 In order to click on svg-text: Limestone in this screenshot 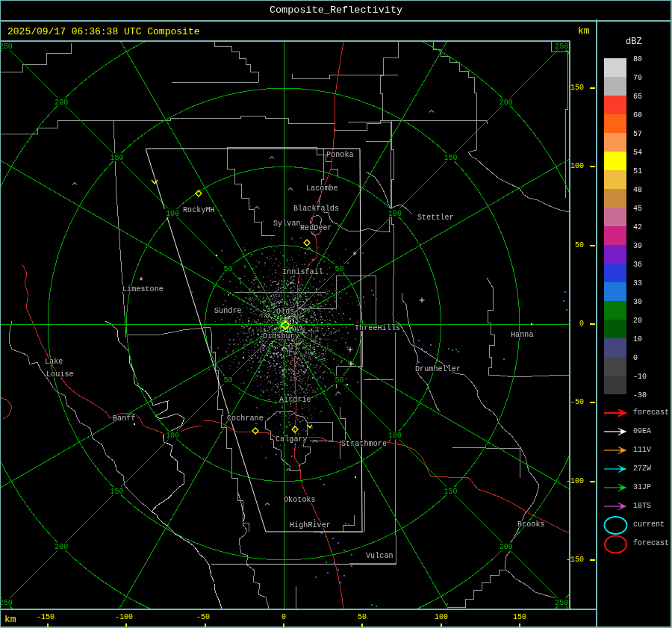, I will do `click(143, 290)`.